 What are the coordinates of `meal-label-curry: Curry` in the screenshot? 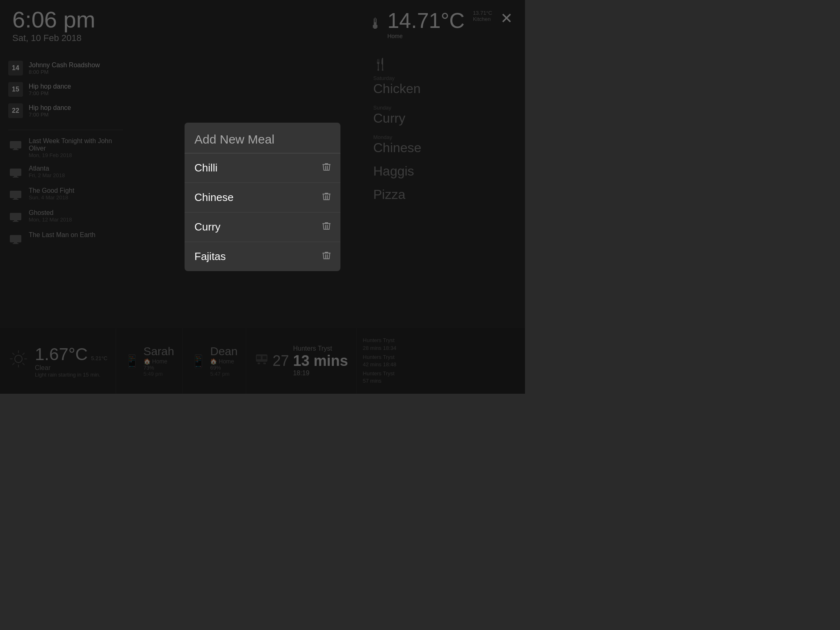 It's located at (208, 227).